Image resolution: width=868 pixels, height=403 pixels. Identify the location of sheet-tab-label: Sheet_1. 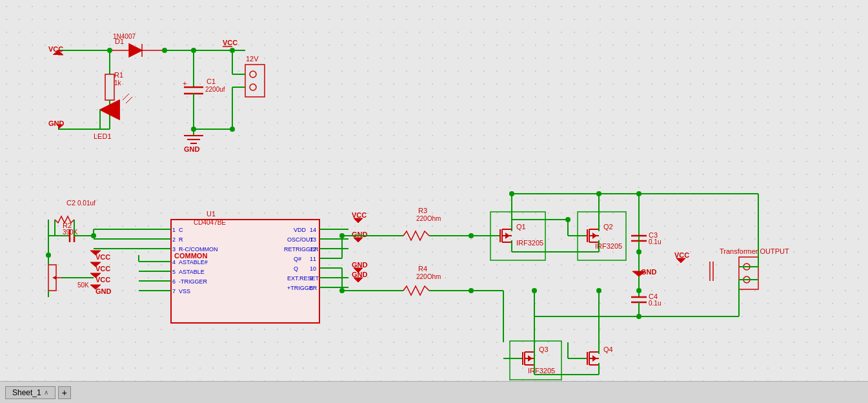
(27, 393).